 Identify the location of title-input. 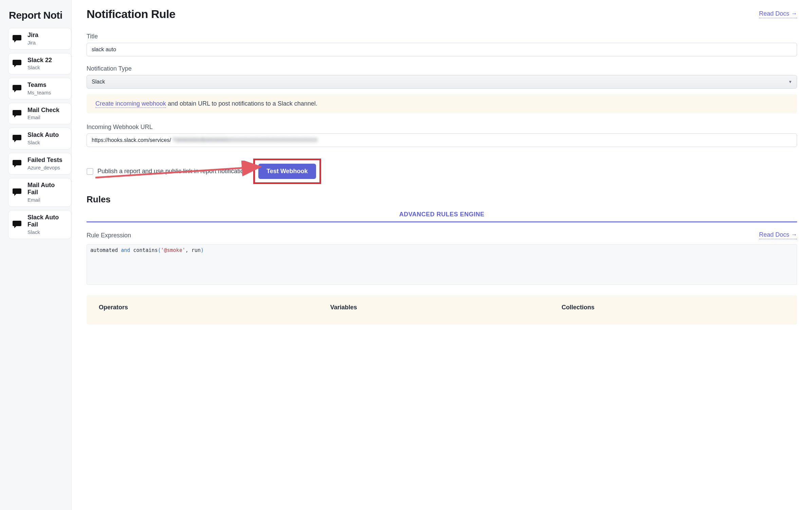
(442, 50).